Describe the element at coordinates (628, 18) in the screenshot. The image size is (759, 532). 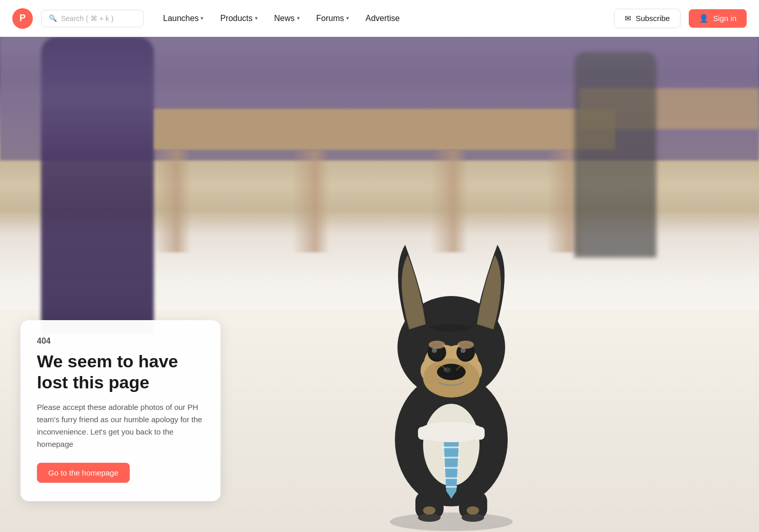
I see `subscribe-icon: ✉` at that location.